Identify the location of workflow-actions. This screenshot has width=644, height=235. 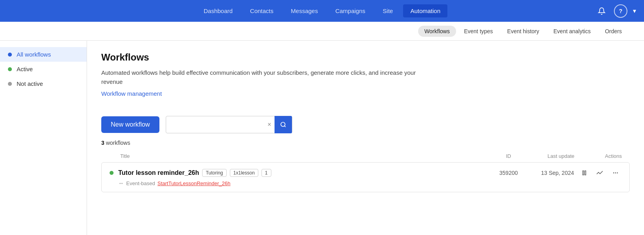
(600, 173).